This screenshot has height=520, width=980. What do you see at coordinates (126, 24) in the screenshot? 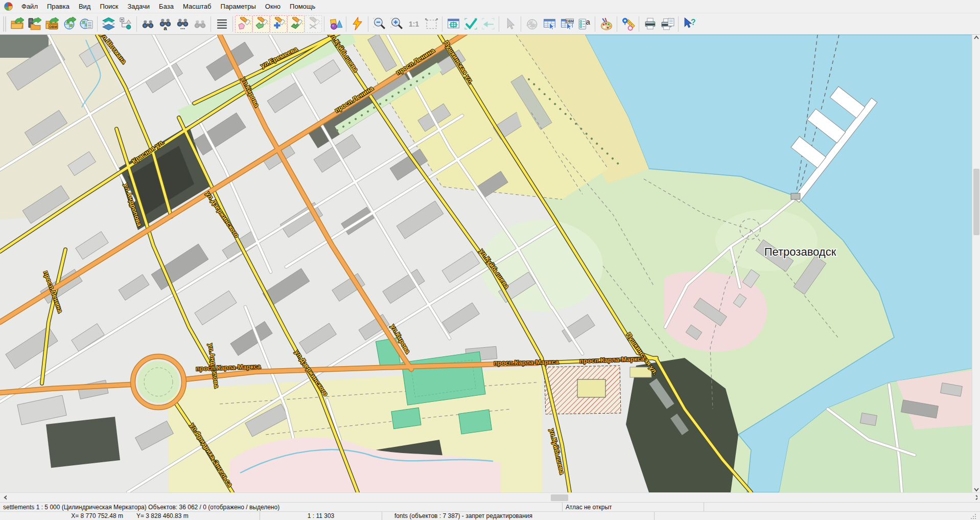
I see `legend-button` at bounding box center [126, 24].